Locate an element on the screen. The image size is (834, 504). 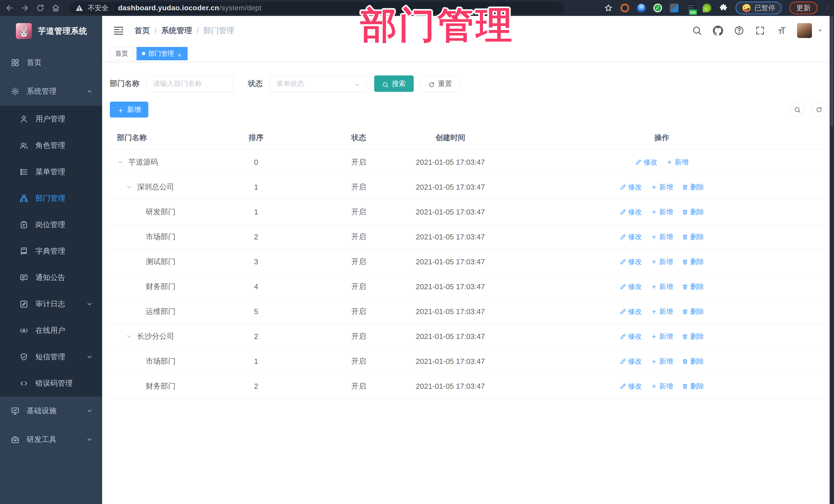
extension-sprout-icon is located at coordinates (707, 8).